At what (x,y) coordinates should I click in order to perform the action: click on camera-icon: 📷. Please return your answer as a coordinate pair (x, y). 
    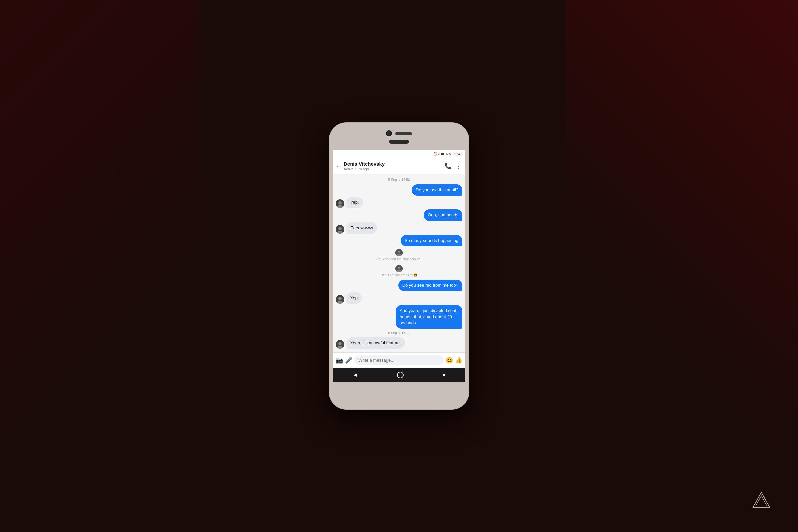
    Looking at the image, I should click on (339, 360).